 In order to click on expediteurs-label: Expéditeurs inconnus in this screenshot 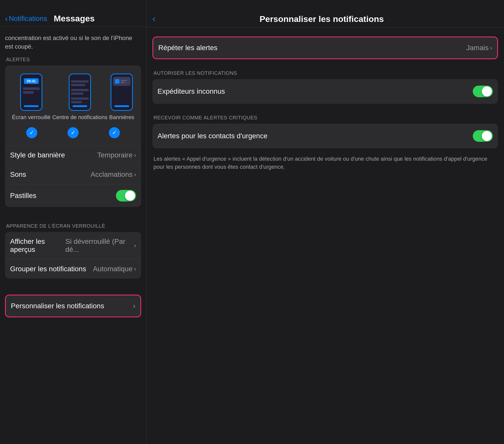, I will do `click(191, 91)`.